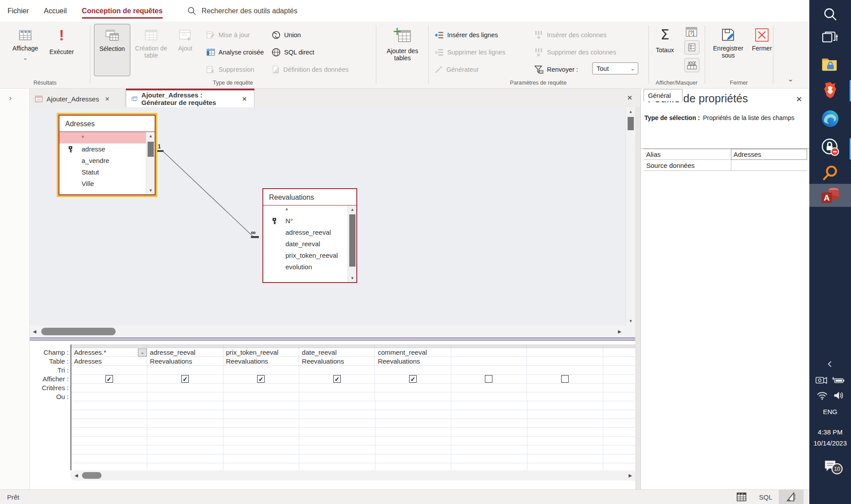  Describe the element at coordinates (337, 353) in the screenshot. I see `champ-cell: date_reeval` at that location.